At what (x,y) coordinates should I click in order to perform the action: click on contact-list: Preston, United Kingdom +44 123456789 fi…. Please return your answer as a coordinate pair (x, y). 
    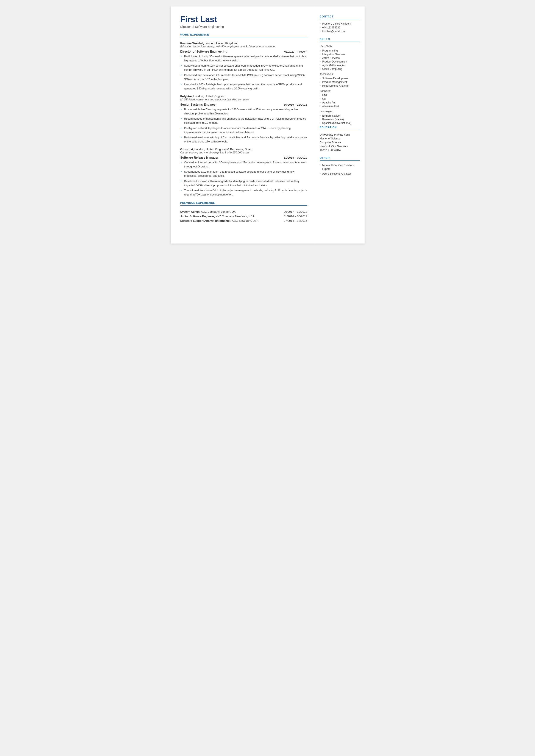
    Looking at the image, I should click on (340, 28).